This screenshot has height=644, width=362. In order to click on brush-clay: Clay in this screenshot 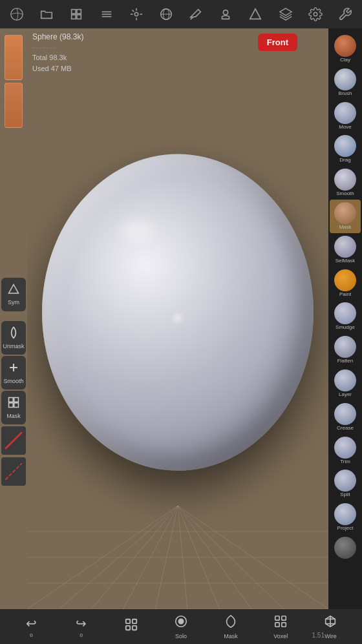, I will do `click(345, 49)`.